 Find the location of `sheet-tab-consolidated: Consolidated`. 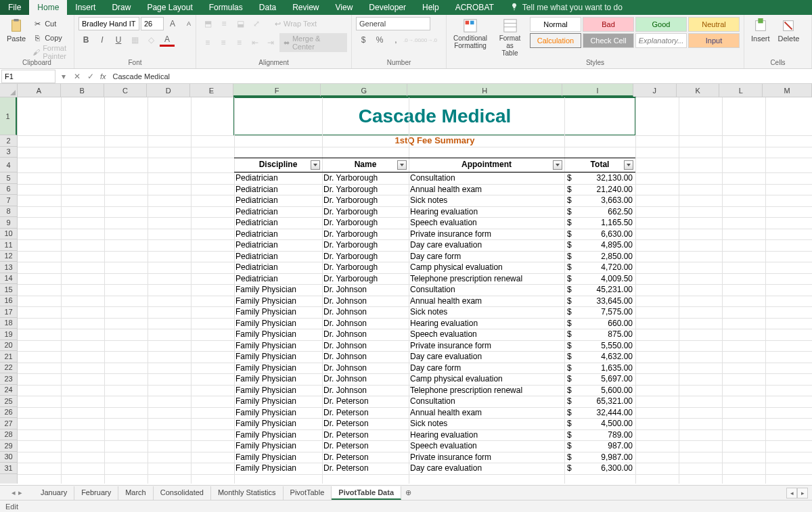

sheet-tab-consolidated: Consolidated is located at coordinates (183, 493).